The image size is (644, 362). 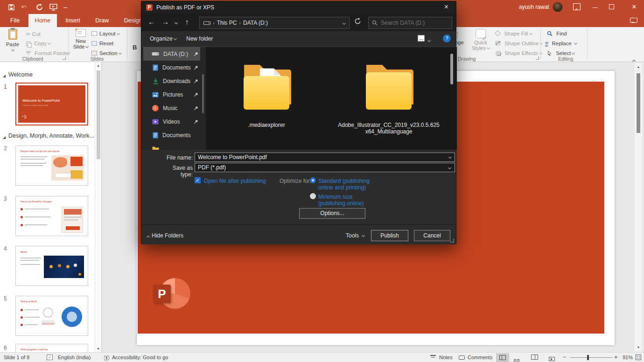 I want to click on tab-file: File, so click(x=15, y=21).